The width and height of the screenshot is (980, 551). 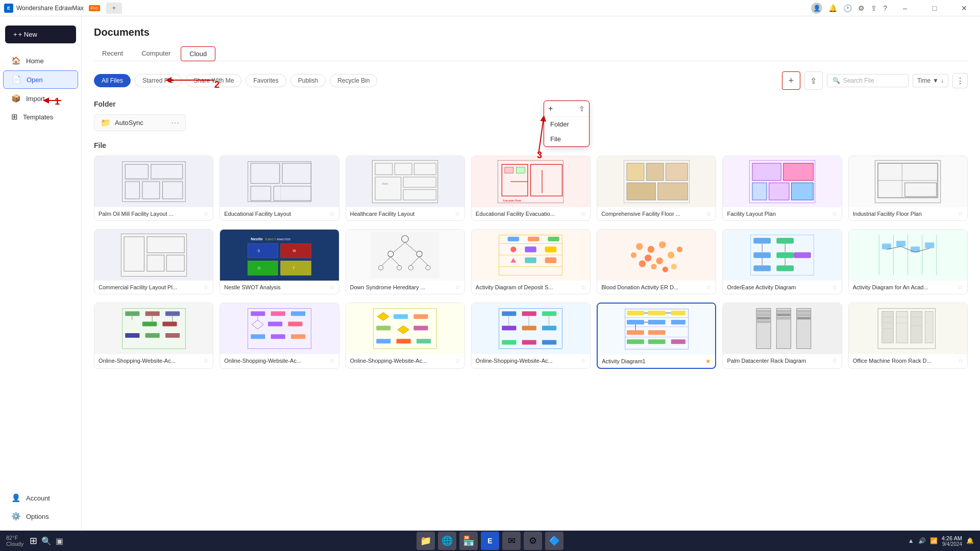 What do you see at coordinates (41, 498) in the screenshot?
I see `sidebar-item-account: 👤 Account` at bounding box center [41, 498].